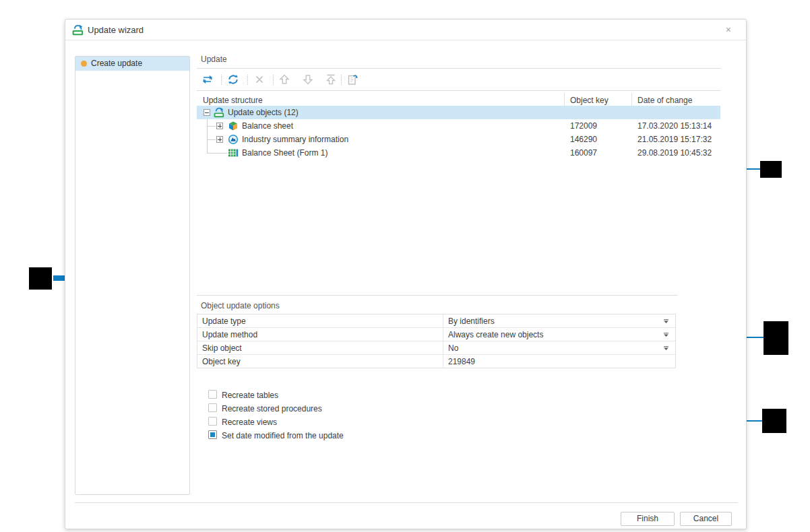  I want to click on tree-node-label: Balance Sheet (Form 1), so click(284, 153).